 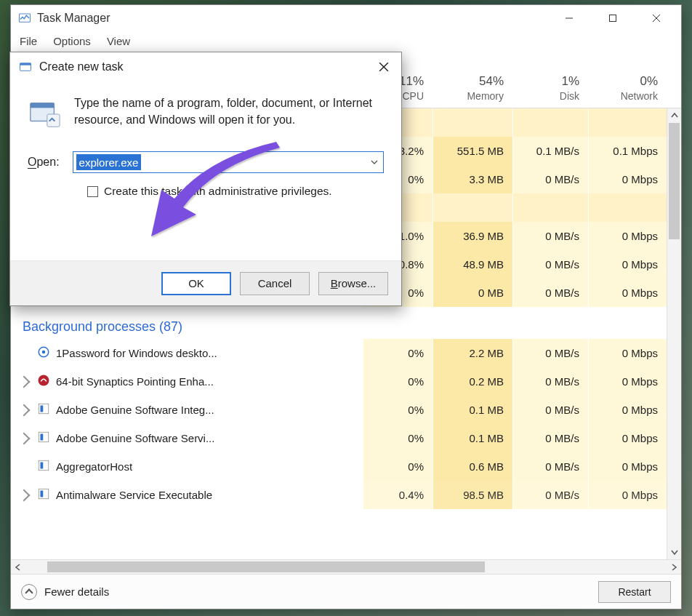 I want to click on column-disk: 1% Disk, so click(x=550, y=91).